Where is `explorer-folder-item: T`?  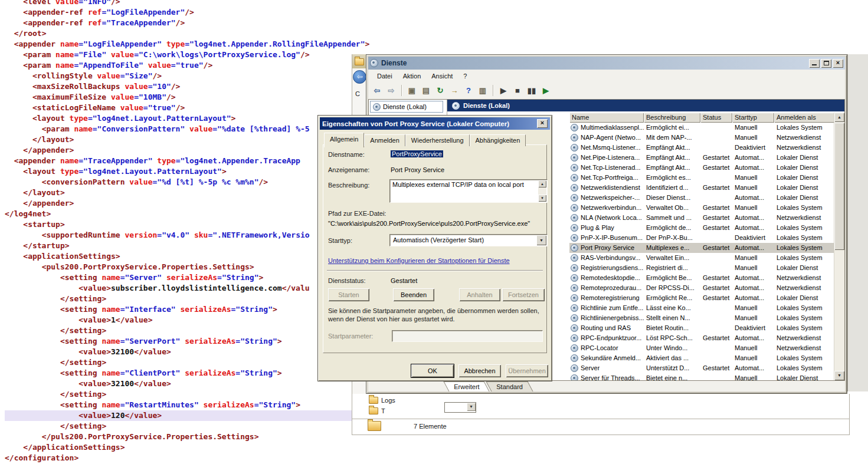 explorer-folder-item: T is located at coordinates (382, 411).